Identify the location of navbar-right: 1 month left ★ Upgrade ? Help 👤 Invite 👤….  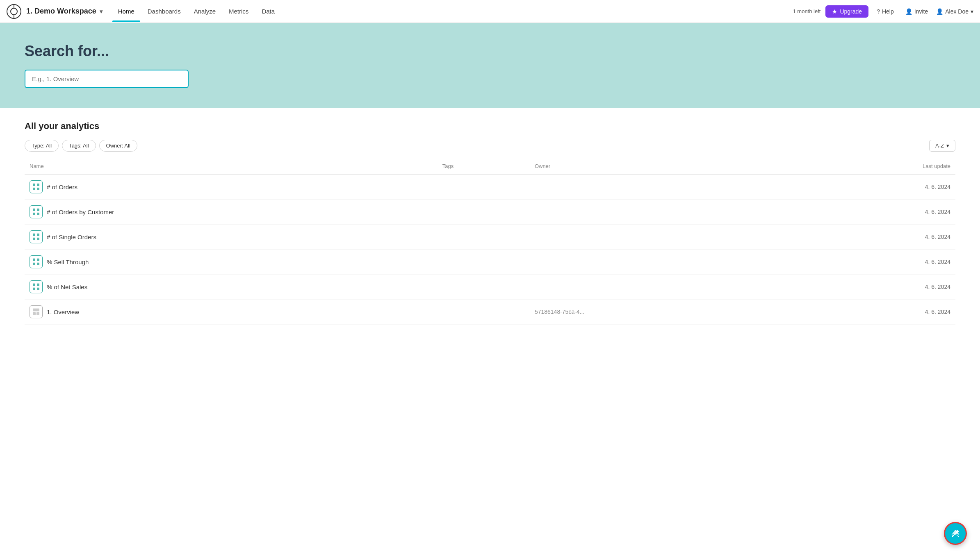
(883, 11).